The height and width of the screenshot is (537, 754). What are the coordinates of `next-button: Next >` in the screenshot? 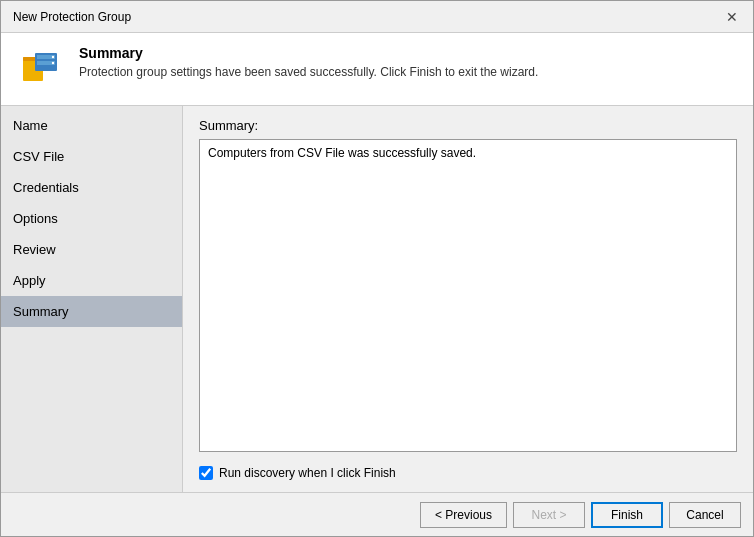 It's located at (549, 515).